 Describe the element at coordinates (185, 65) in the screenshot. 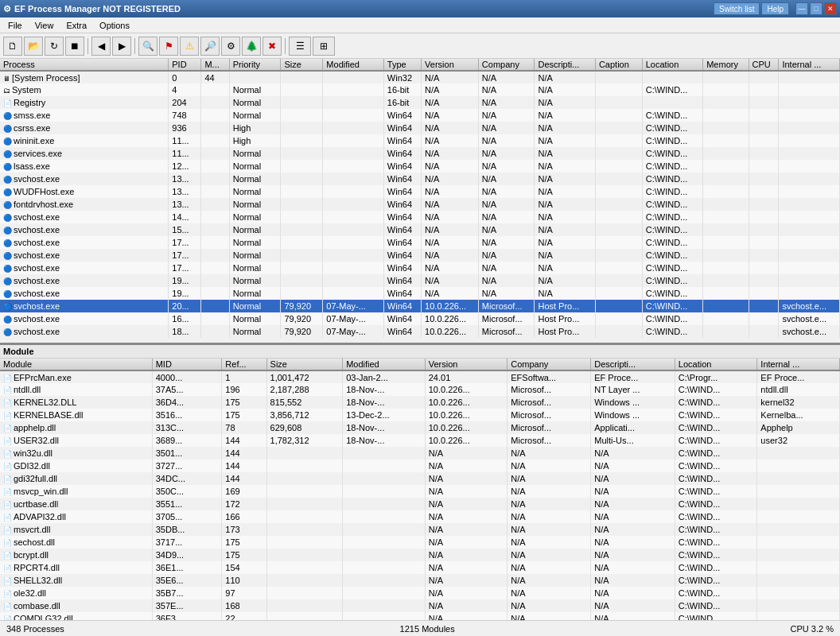

I see `col-pid: PID` at that location.